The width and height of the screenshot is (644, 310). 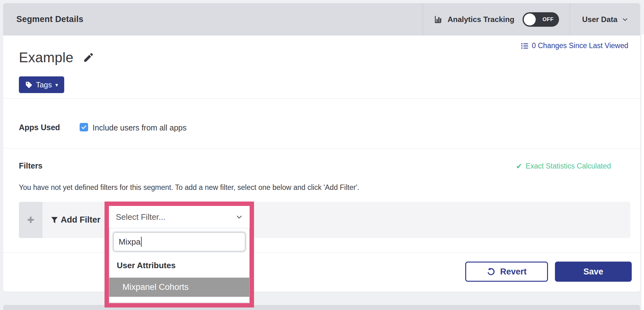 I want to click on header-right: Analytics Tracking OFF User Data, so click(x=531, y=19).